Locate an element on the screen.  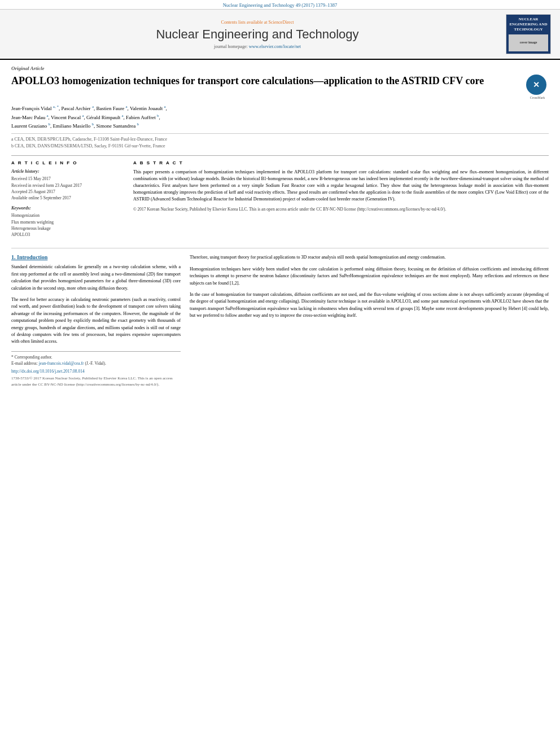
author-graziano: Laurent Graziano b is located at coordinates (30, 126).